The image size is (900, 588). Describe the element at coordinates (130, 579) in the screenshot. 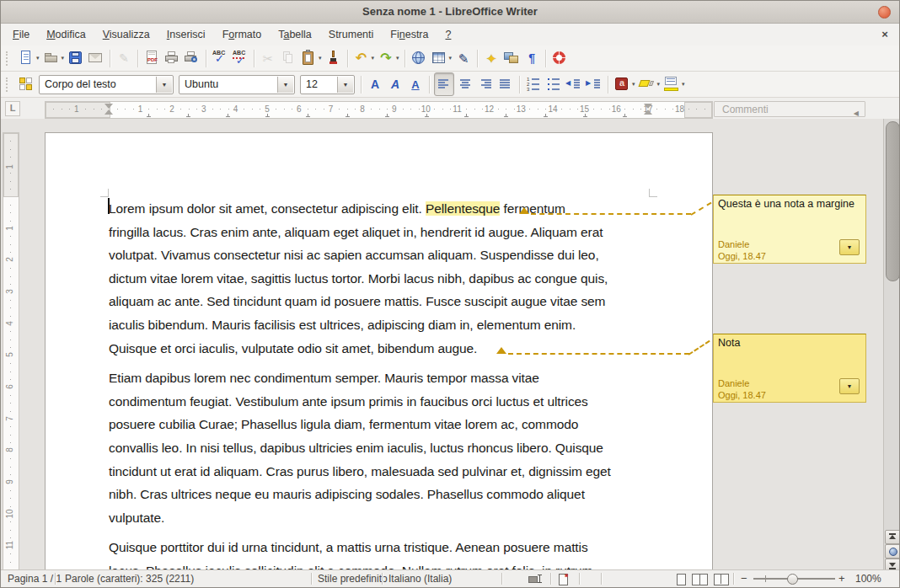

I see `word-count-status: Parole (caratteri): 325 (2211)` at that location.